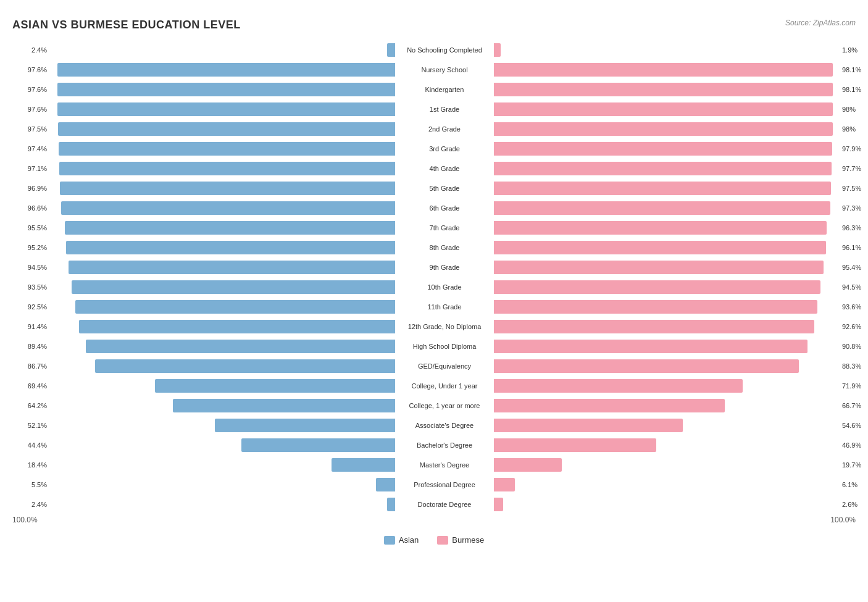 The height and width of the screenshot is (602, 868). What do you see at coordinates (854, 287) in the screenshot?
I see `bar-right-value: 94.5%` at bounding box center [854, 287].